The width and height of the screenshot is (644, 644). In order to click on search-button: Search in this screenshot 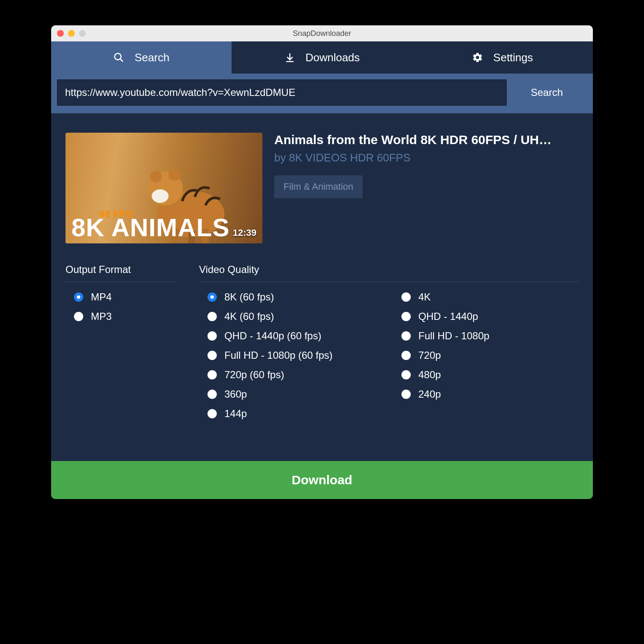, I will do `click(547, 93)`.